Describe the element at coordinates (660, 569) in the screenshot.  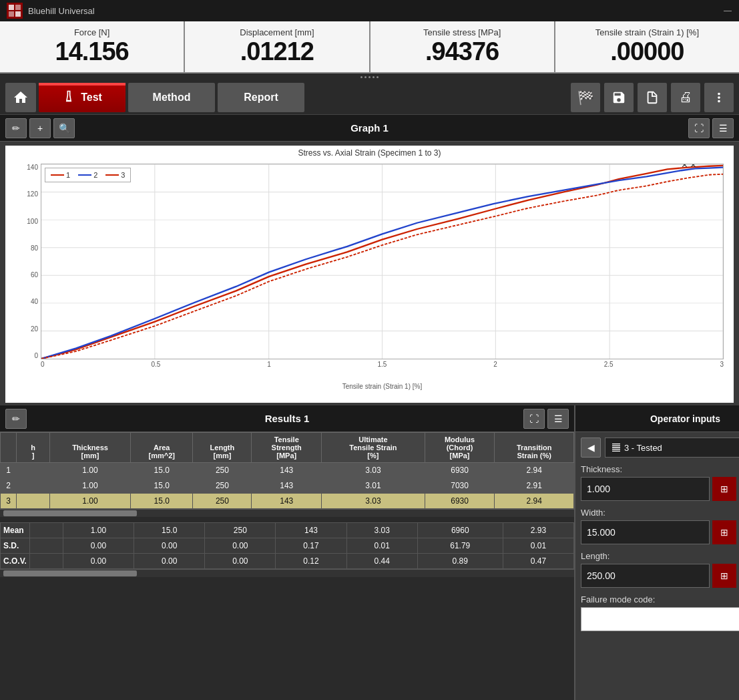
I see `length-field: Length: ⊞ mm ▼` at that location.